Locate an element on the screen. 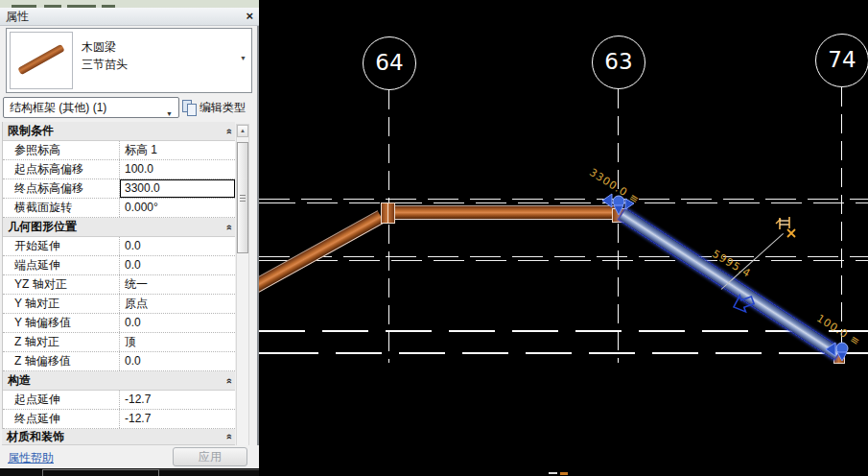  property-row-end-join-cutback: 终点延伸 -12.7 is located at coordinates (119, 419).